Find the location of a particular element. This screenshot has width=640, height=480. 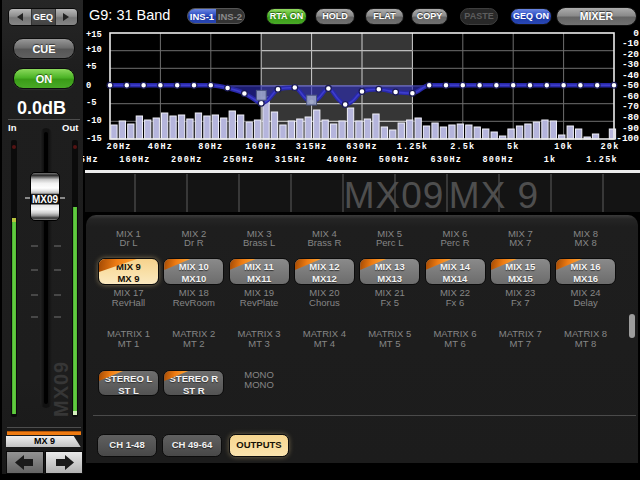

svg-text: 40Hz is located at coordinates (160, 147).